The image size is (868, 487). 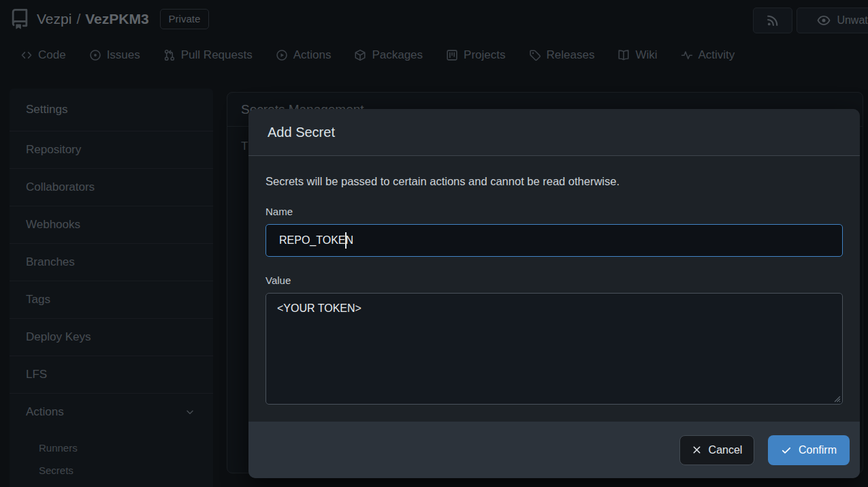 I want to click on modal-title: Add Secret, so click(x=554, y=132).